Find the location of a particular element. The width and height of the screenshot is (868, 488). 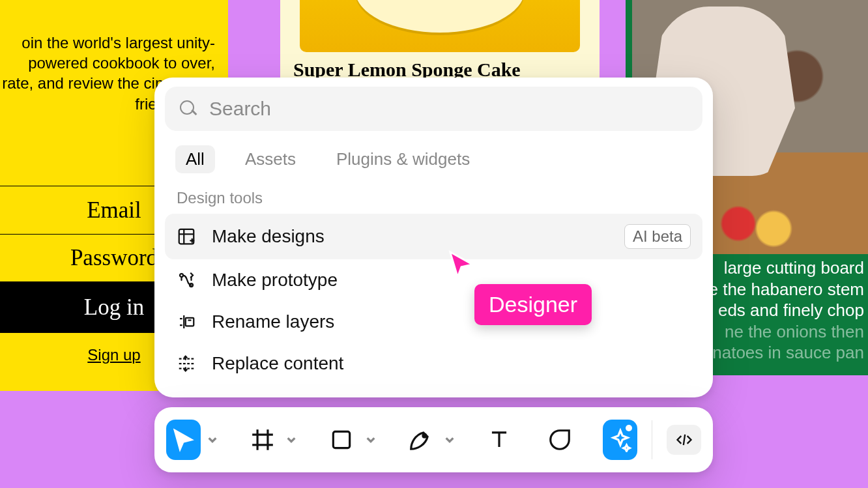

make-prototype-icon is located at coordinates (186, 280).